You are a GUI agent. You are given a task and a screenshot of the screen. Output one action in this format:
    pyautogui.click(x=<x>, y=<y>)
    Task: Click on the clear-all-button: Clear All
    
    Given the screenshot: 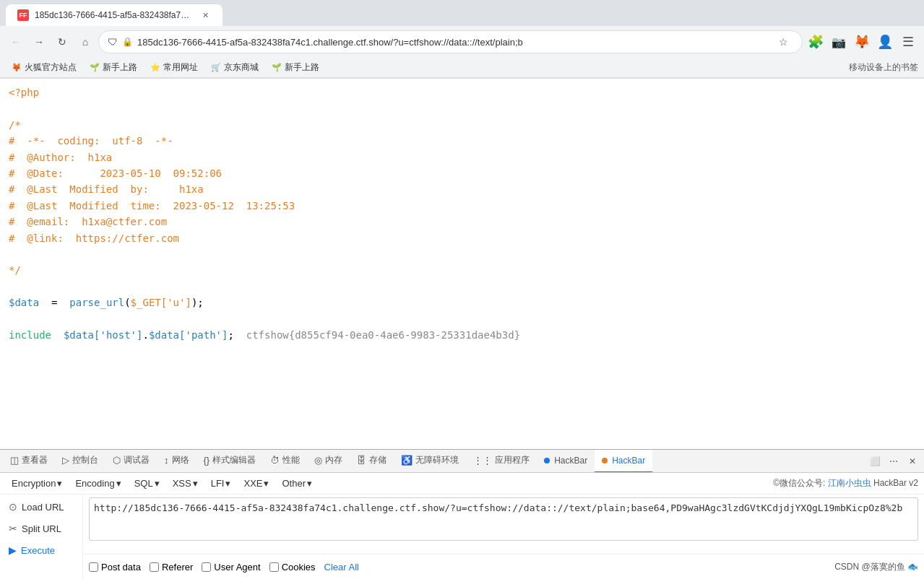 What is the action you would take?
    pyautogui.click(x=342, y=567)
    